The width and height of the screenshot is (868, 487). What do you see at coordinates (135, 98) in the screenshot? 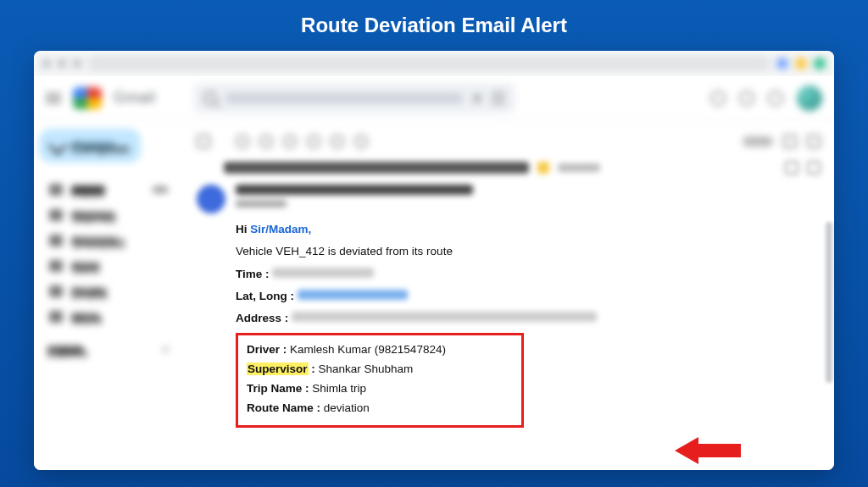
I see `app-name: Gmail` at bounding box center [135, 98].